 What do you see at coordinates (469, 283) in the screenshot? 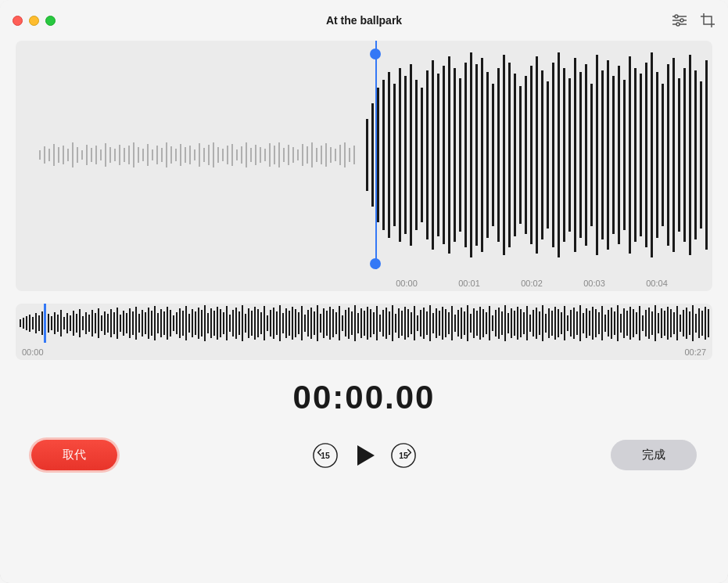
I see `time-label-1: 00:01` at bounding box center [469, 283].